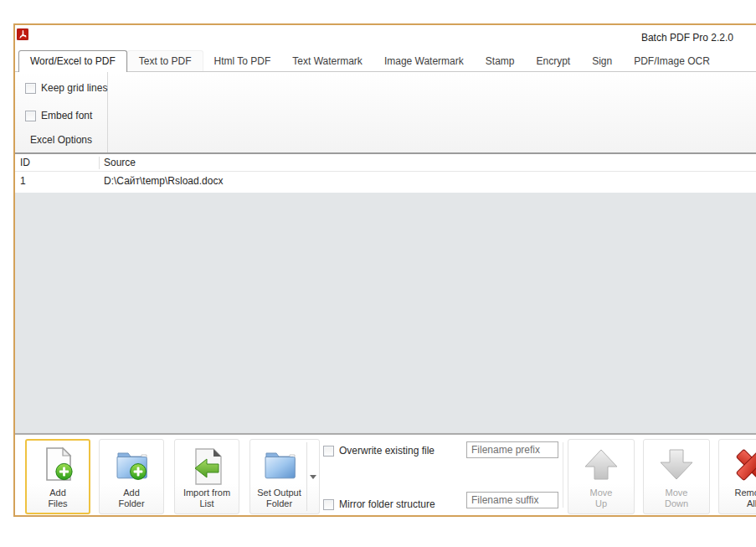 The image size is (756, 547). Describe the element at coordinates (563, 475) in the screenshot. I see `toolbar-separator` at that location.